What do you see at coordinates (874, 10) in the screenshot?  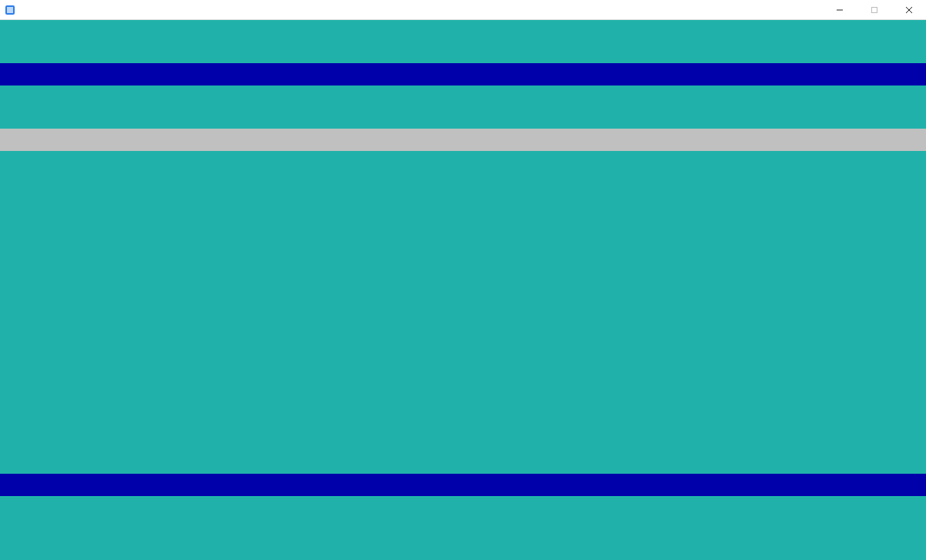 I see `window-buttons` at bounding box center [874, 10].